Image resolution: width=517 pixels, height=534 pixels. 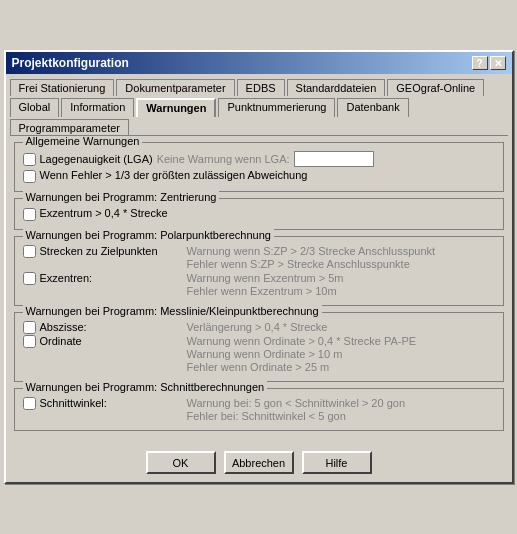 What do you see at coordinates (498, 63) in the screenshot?
I see `close-button: ✕` at bounding box center [498, 63].